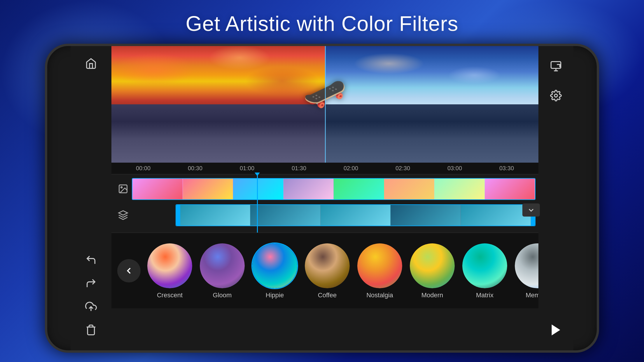  I want to click on balloon-gloom, so click(222, 266).